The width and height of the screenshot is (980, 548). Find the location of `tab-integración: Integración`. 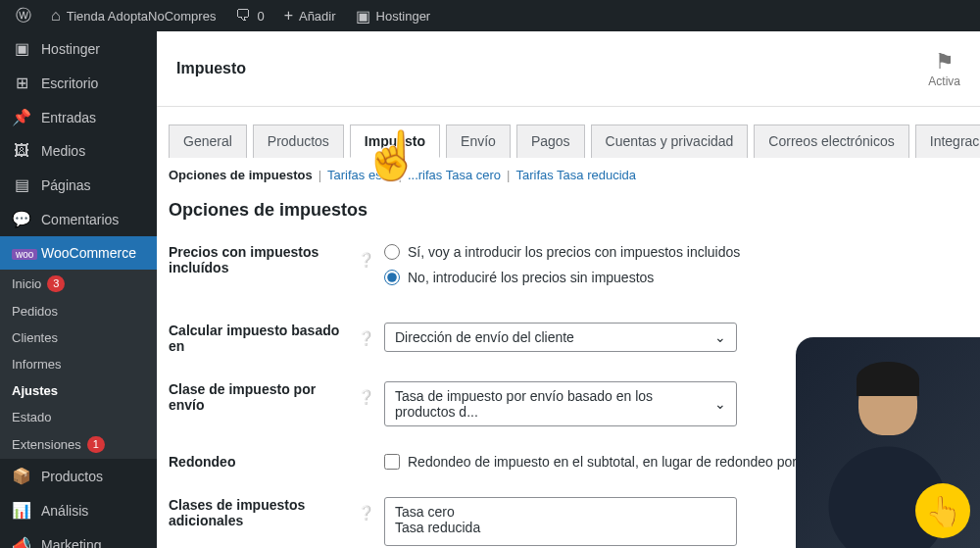

tab-integración: Integración is located at coordinates (948, 141).